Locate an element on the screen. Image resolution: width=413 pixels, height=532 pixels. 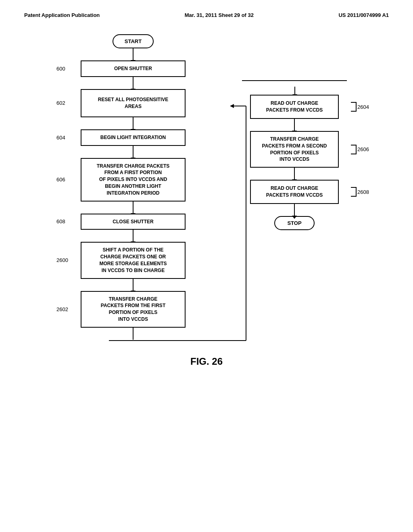
figure-label: FIG. 26 is located at coordinates (206, 362).